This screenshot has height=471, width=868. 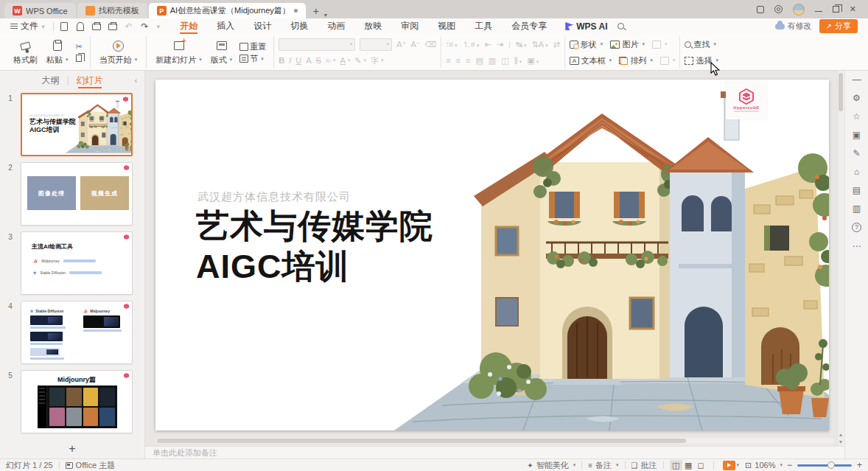 What do you see at coordinates (660, 44) in the screenshot?
I see `merge-shapes-button` at bounding box center [660, 44].